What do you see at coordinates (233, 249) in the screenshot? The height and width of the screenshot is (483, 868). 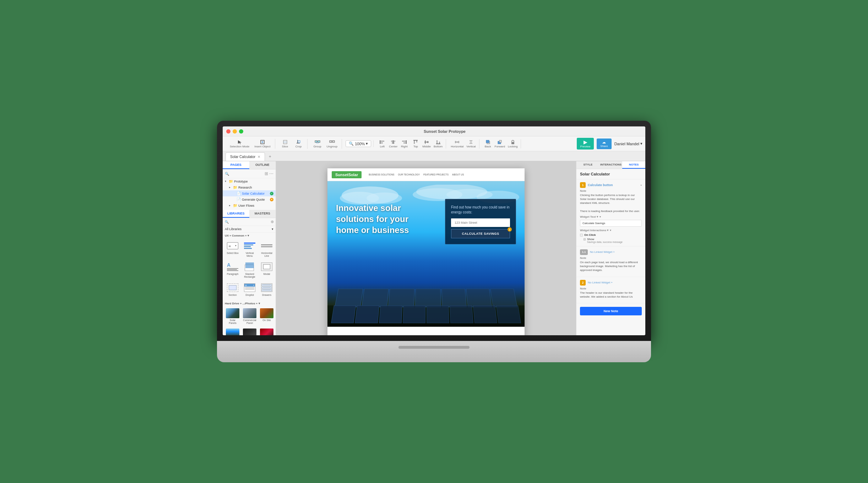 I see `widget-select-box-item: ▤ ▾ Select Box` at bounding box center [233, 249].